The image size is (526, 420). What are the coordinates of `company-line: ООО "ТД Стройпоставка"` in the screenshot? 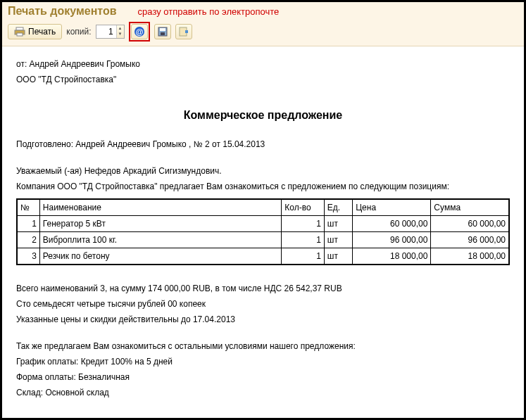 It's located at (263, 79).